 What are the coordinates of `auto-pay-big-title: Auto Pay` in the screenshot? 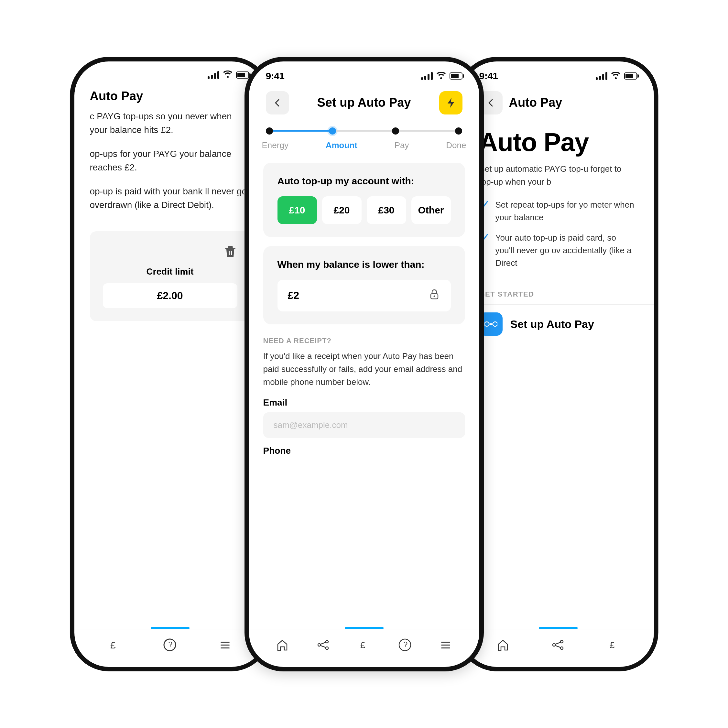 It's located at (558, 142).